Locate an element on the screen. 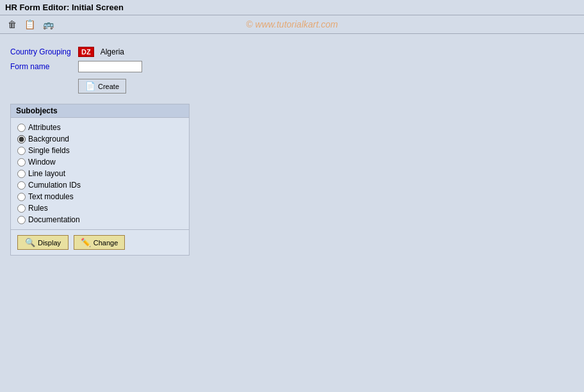  radio-attributes: Attributes is located at coordinates (100, 127).